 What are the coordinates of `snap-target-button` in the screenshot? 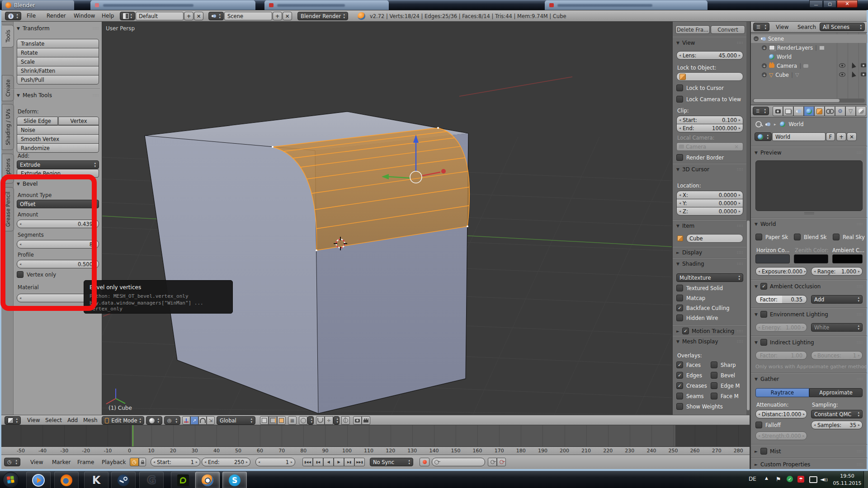 It's located at (345, 420).